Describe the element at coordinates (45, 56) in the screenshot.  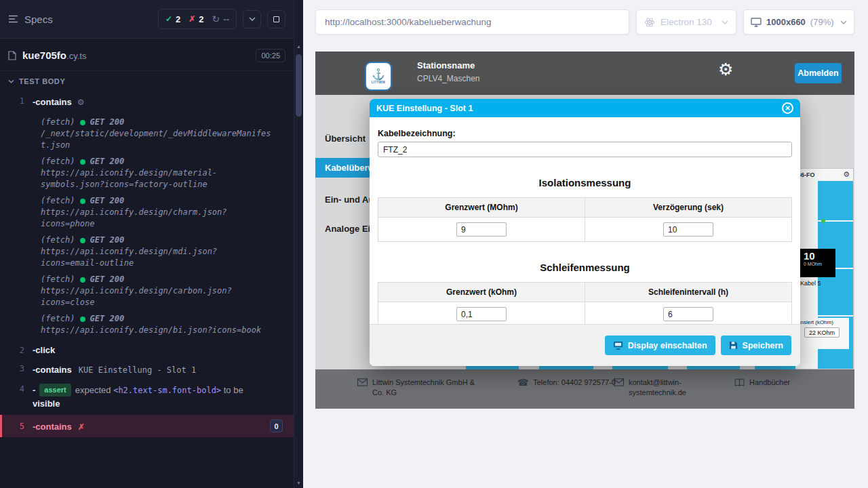
I see `spec-name: kue705fo` at that location.